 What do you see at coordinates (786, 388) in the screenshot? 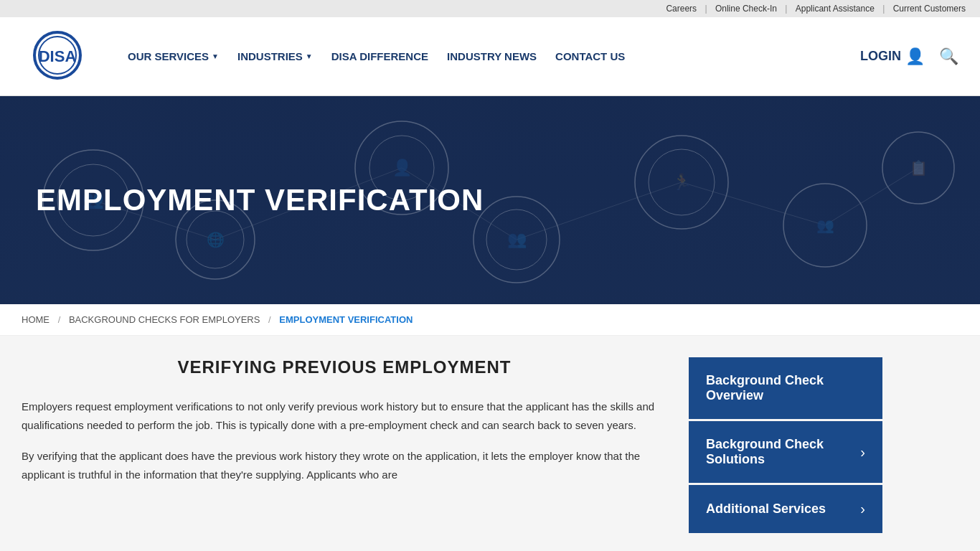
I see `sidebar-item-bg-overview: Background Check Overview` at bounding box center [786, 388].